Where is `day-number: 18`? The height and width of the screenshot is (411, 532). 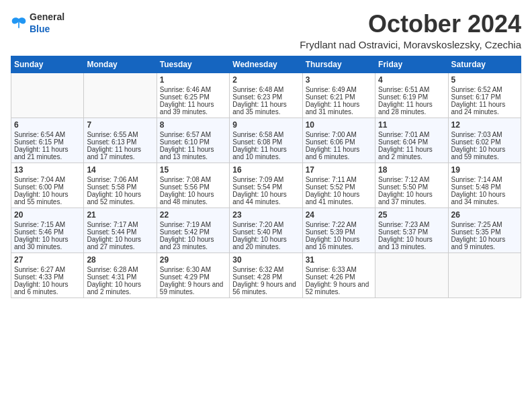
day-number: 18 is located at coordinates (411, 170).